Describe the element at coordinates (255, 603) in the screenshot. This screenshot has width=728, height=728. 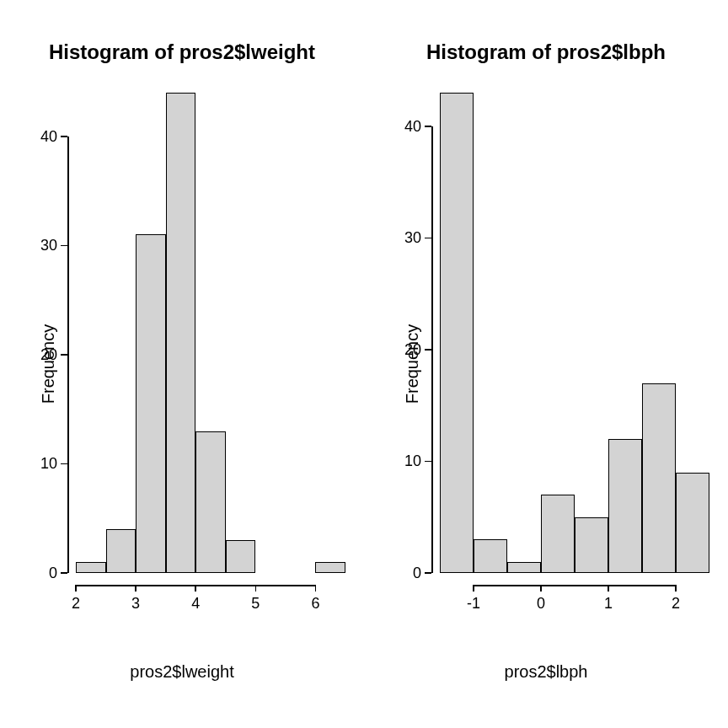
I see `x-tick-label: 5` at that location.